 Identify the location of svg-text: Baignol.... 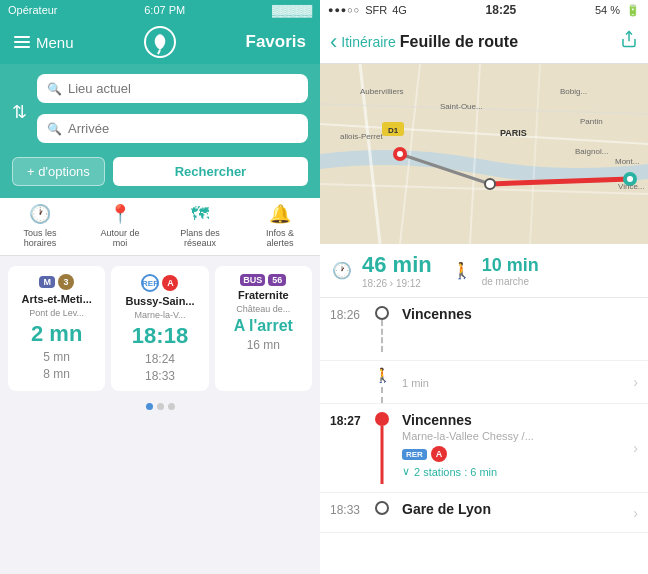
(592, 152).